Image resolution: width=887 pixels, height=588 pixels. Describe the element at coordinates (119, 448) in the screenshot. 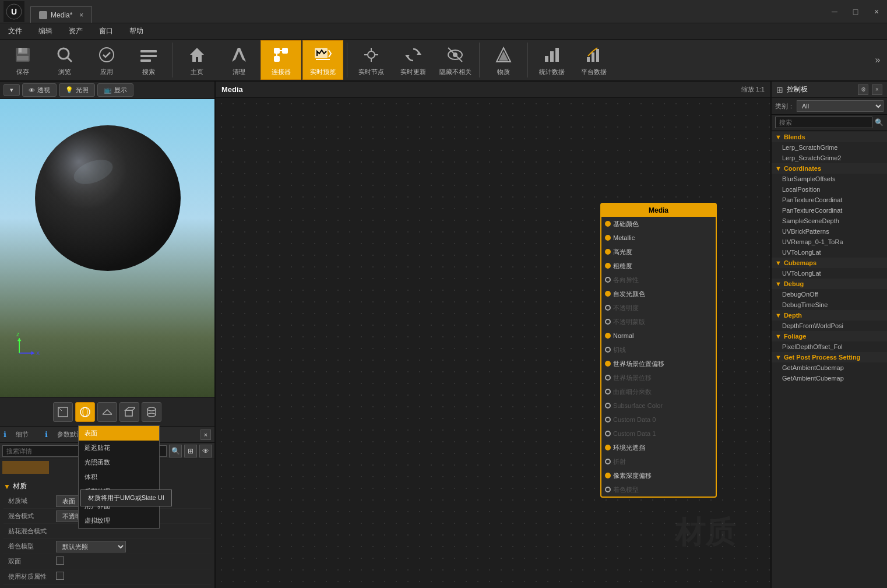

I see `dd-item-deferred: 延迟贴花` at that location.